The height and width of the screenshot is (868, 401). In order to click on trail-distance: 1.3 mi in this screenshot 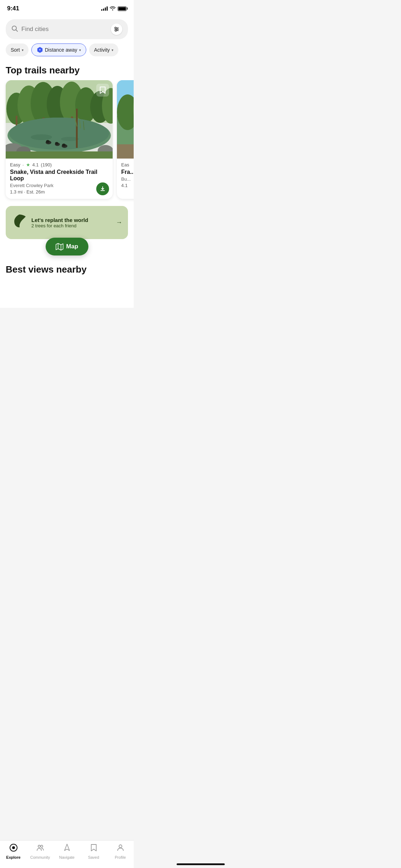, I will do `click(16, 192)`.